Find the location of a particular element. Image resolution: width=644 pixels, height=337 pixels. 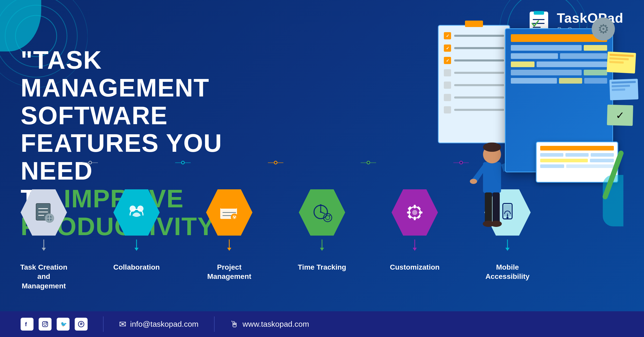

project-management-icon is located at coordinates (229, 212).